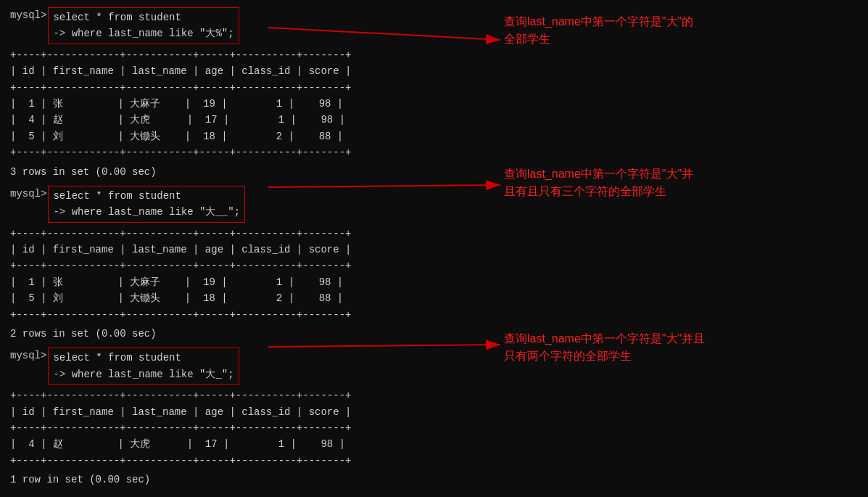 This screenshot has height=497, width=868. Describe the element at coordinates (146, 205) in the screenshot. I see `sql-block-2: select * from student -> where last_name…` at that location.